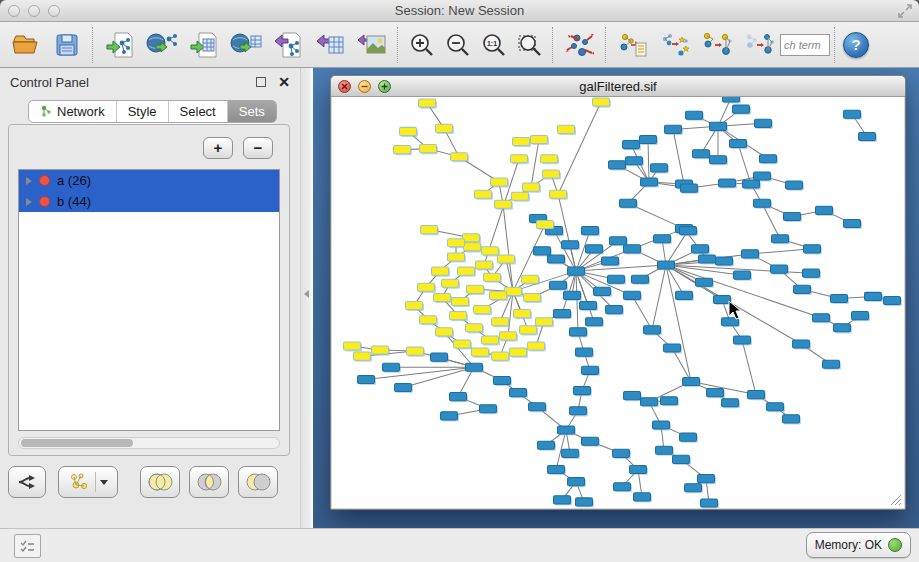 The height and width of the screenshot is (562, 919). What do you see at coordinates (152, 112) in the screenshot?
I see `control-panel-tabs: Network Style Select Sets` at bounding box center [152, 112].